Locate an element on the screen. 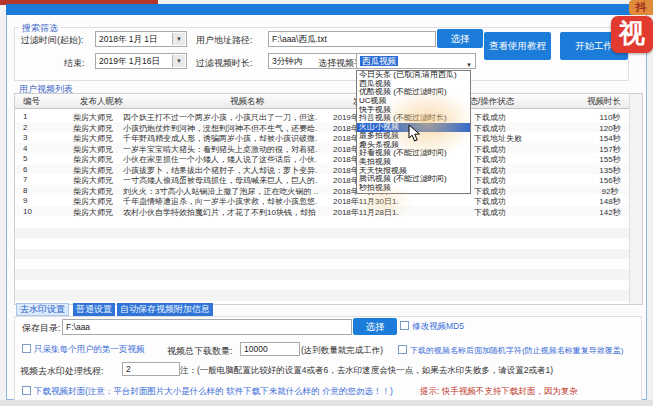 The image size is (653, 406). cover-checkbox: 下载视频封面(注意：平台封面图片大小是什么样的 软件下载下来就什么样的 介意的您… is located at coordinates (208, 392).